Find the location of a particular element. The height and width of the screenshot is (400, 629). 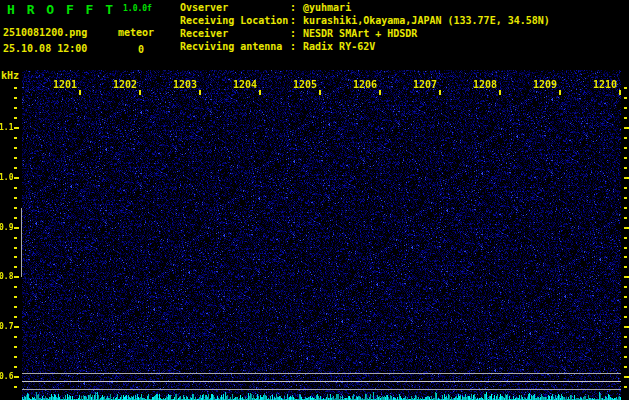

time-tick-label: 1205 is located at coordinates (304, 85).